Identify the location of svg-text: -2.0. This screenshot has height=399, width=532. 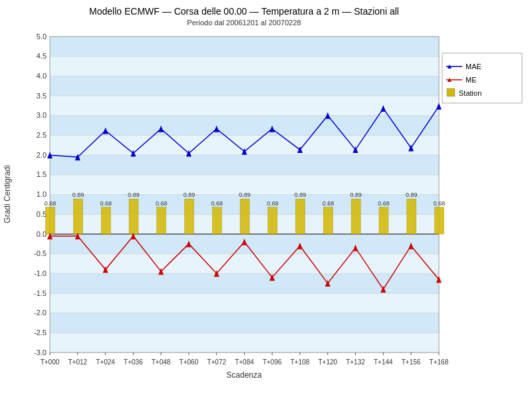
(40, 313).